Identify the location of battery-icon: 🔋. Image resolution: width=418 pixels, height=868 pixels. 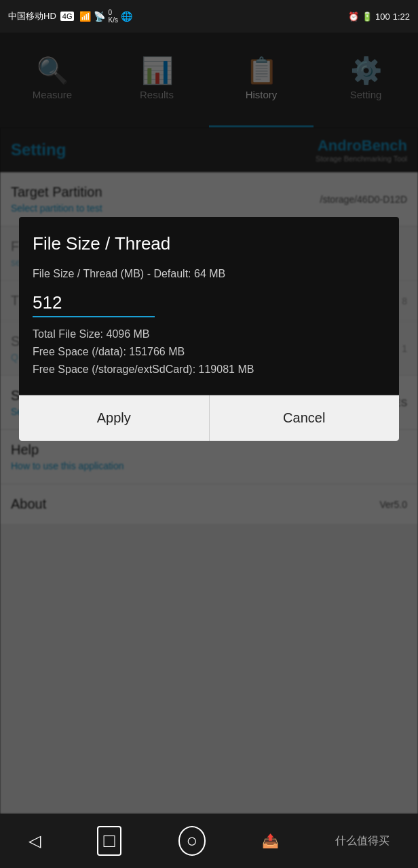
(367, 16).